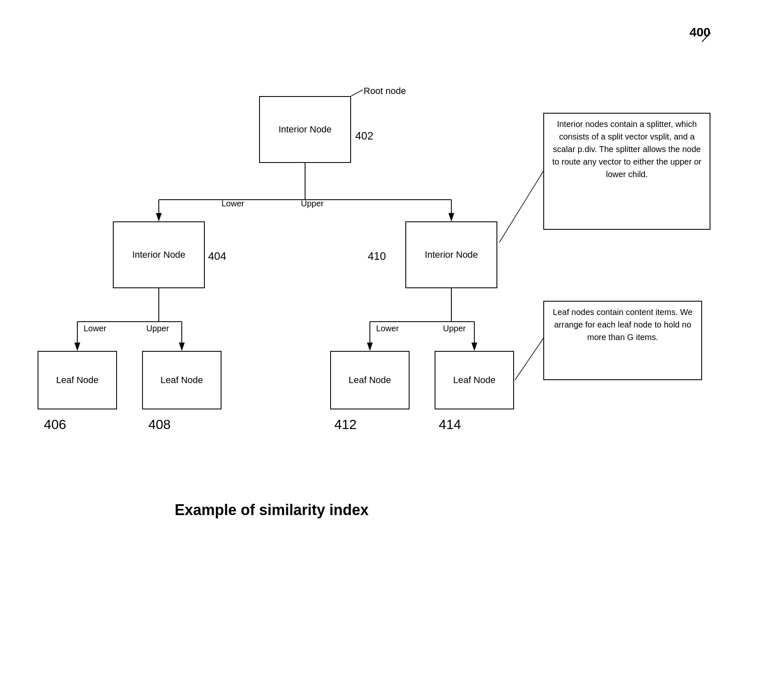 Image resolution: width=784 pixels, height=673 pixels. I want to click on lower-edge-label-1: Lower, so click(233, 204).